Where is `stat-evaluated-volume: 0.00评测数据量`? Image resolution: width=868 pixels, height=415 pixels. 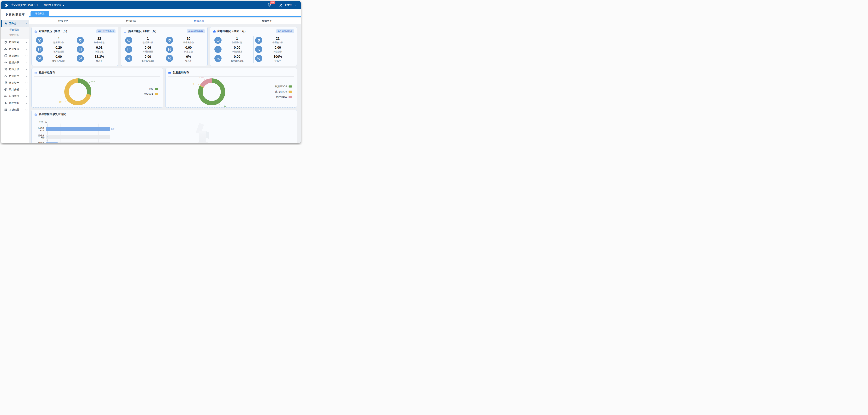 stat-evaluated-volume: 0.00评测数据量 is located at coordinates (233, 49).